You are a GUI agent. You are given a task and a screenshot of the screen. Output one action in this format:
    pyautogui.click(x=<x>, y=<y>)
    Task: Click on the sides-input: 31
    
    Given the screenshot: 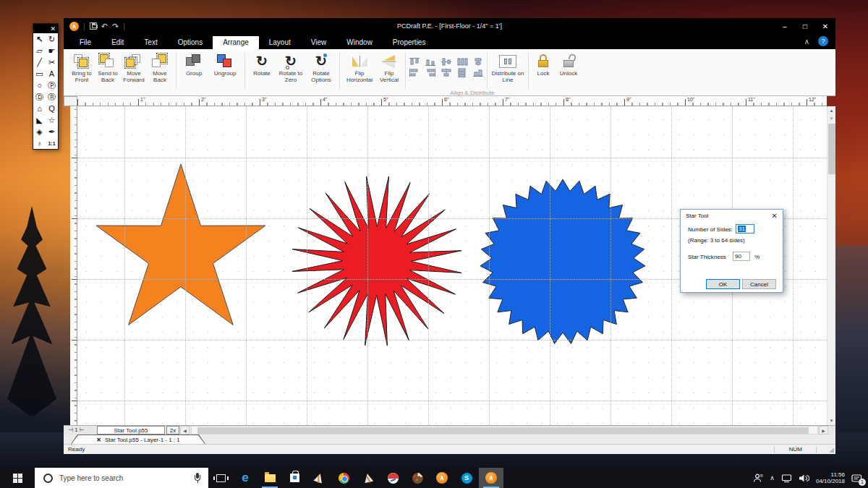 What is the action you would take?
    pyautogui.click(x=745, y=228)
    